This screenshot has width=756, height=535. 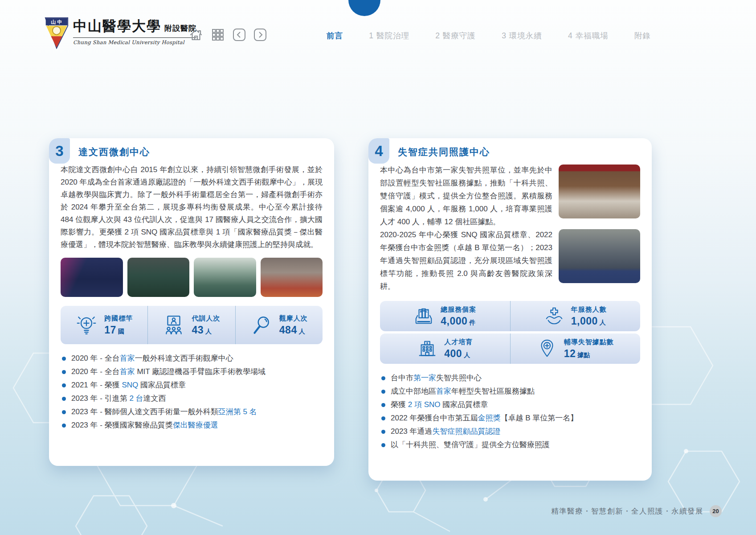 I want to click on footer-slogan: 精準醫療・智慧創新・全人照護・永續發展, so click(x=627, y=511).